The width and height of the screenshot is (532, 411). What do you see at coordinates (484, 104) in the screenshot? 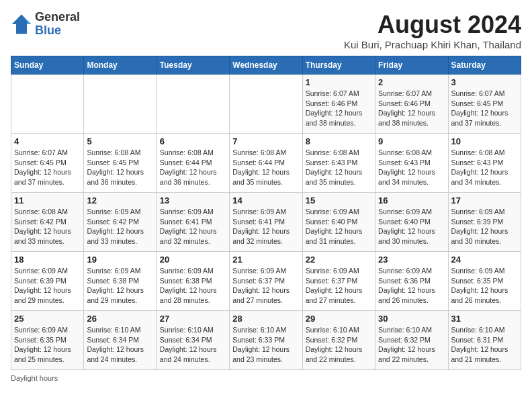
I see `calendar-cell: 3Sunrise: 6:07 AM Sunset: 6:45 PM Daylig…` at bounding box center [484, 104].